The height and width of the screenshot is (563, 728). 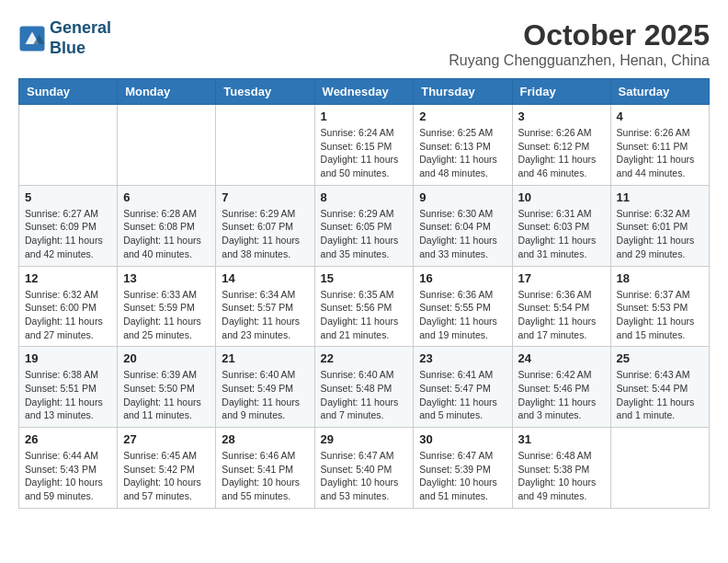 I want to click on calendar-cell: 21Sunrise: 6:40 AM Sunset: 5:49 PM Dayli…, so click(x=265, y=387).